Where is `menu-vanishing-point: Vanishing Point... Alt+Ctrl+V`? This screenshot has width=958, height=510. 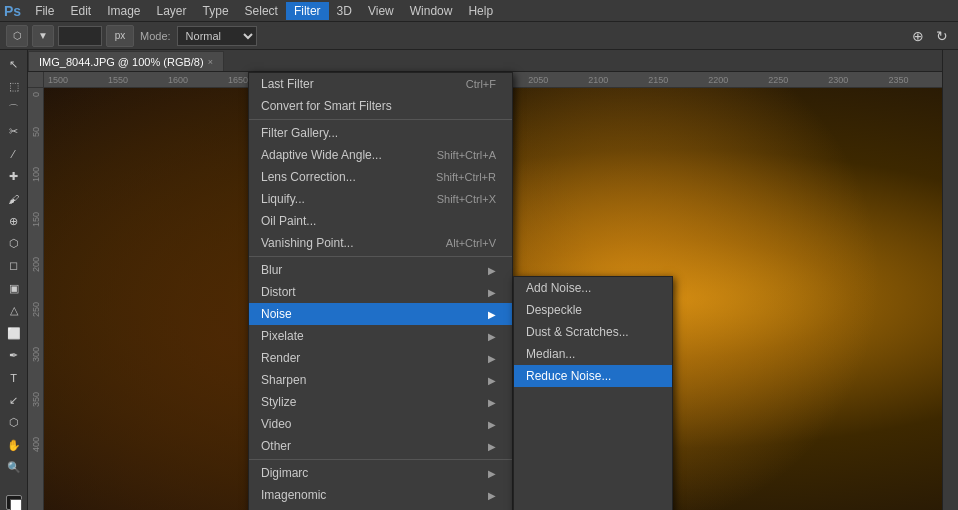
menu-vanishing-point: Vanishing Point... Alt+Ctrl+V is located at coordinates (380, 243).